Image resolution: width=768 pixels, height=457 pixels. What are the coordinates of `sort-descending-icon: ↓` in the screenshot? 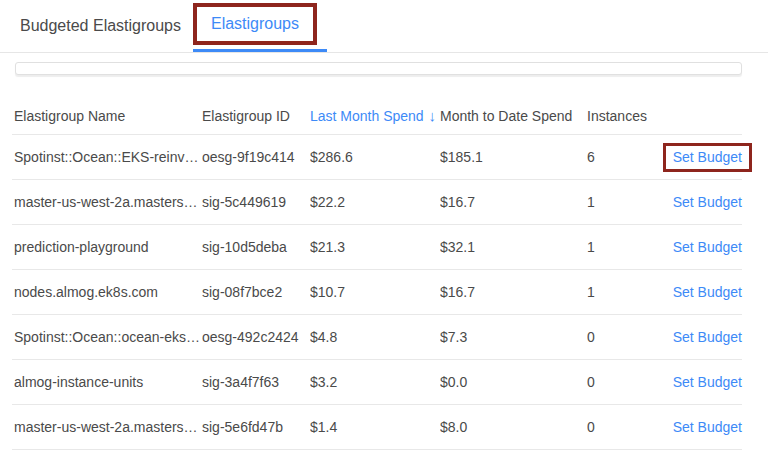 It's located at (433, 116).